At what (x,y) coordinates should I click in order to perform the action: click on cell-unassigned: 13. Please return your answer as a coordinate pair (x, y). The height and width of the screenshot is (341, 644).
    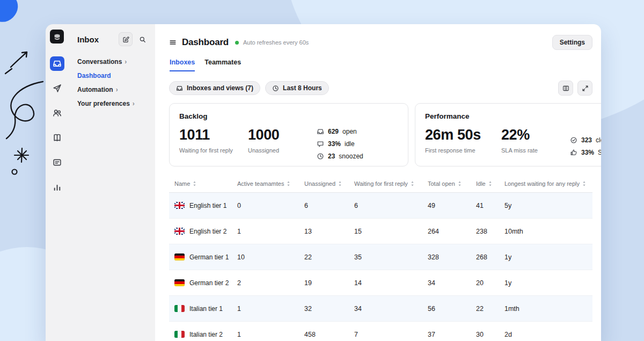
    Looking at the image, I should click on (330, 231).